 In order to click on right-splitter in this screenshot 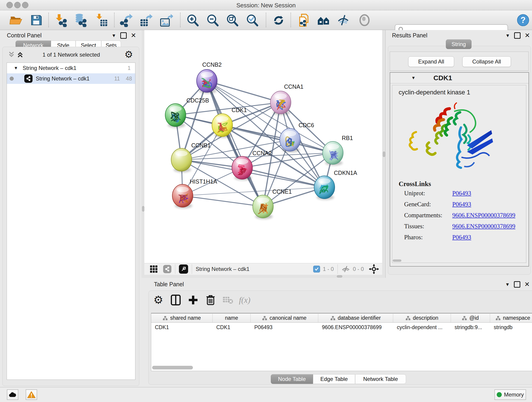, I will do `click(384, 154)`.